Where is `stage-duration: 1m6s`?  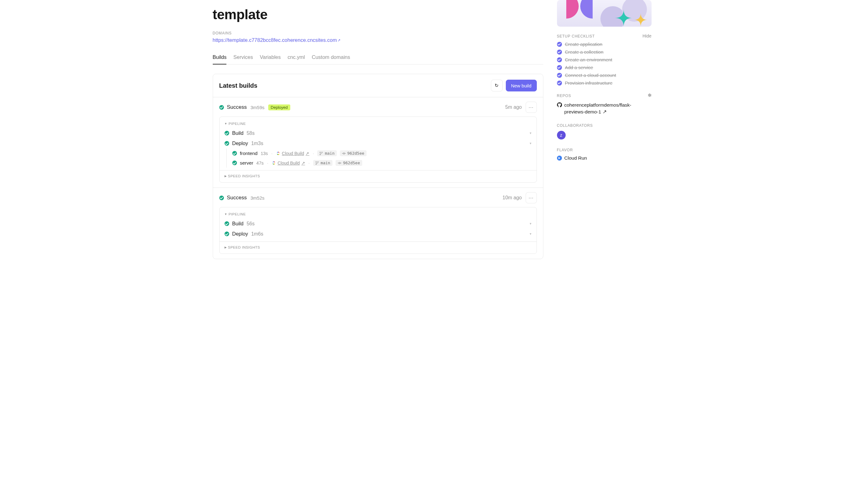
stage-duration: 1m6s is located at coordinates (257, 234).